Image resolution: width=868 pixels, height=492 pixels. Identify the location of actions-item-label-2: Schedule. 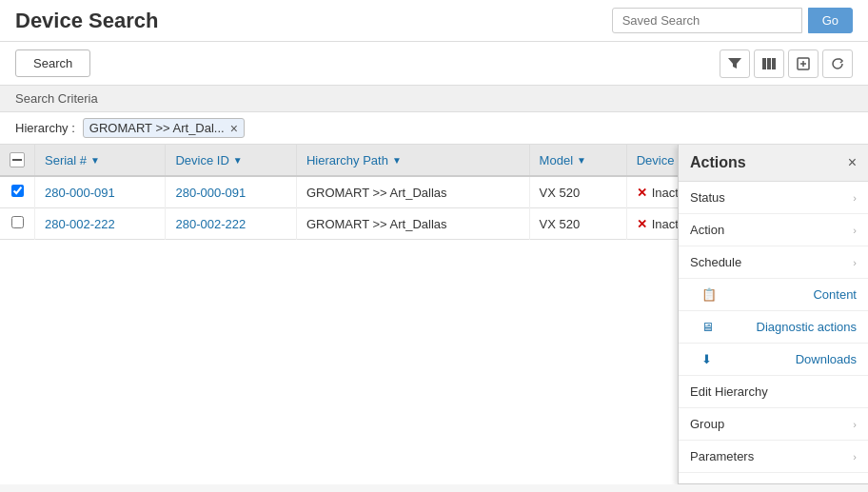
(716, 263).